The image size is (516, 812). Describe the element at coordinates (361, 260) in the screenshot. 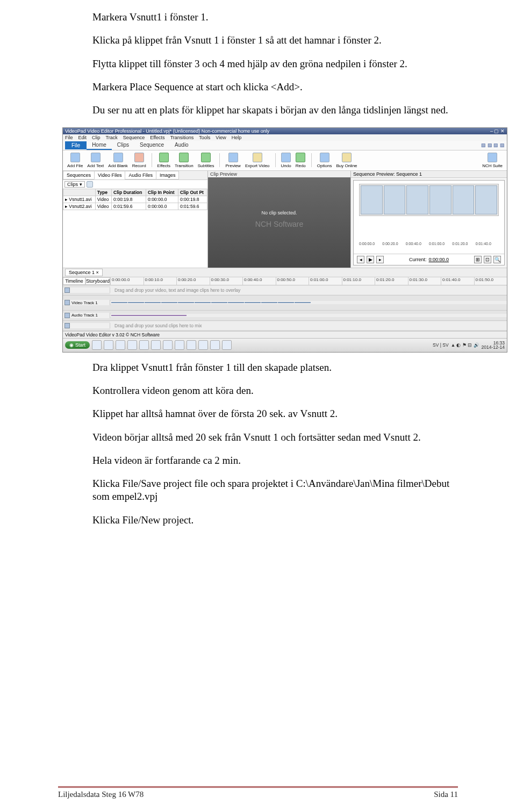

I see `prev-button: ◂` at that location.